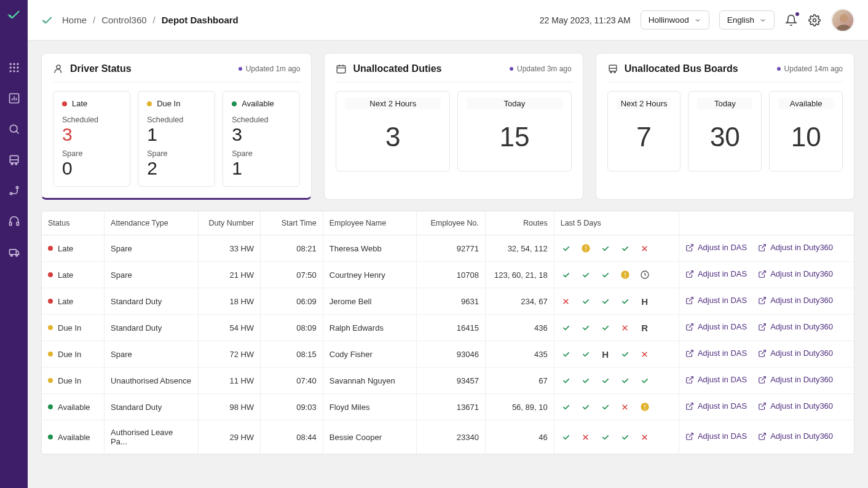  I want to click on depot-selector: Hollinwood, so click(675, 20).